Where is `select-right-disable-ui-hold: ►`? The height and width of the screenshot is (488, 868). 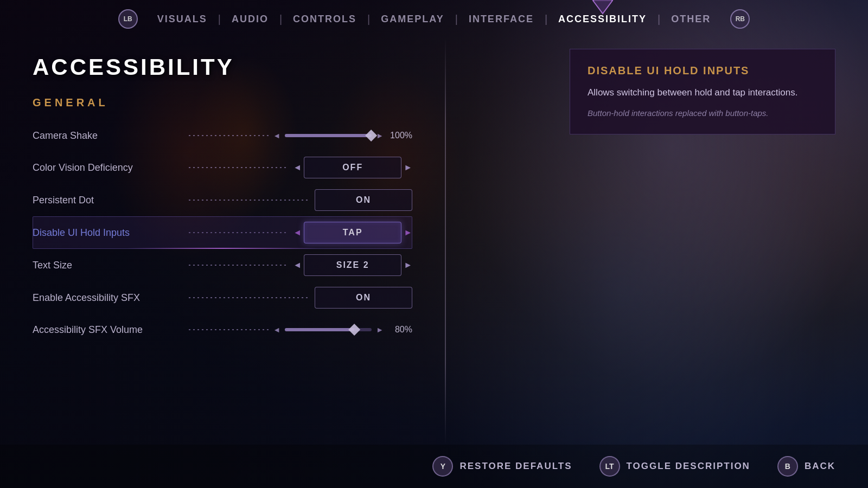
select-right-disable-ui-hold: ► is located at coordinates (408, 233).